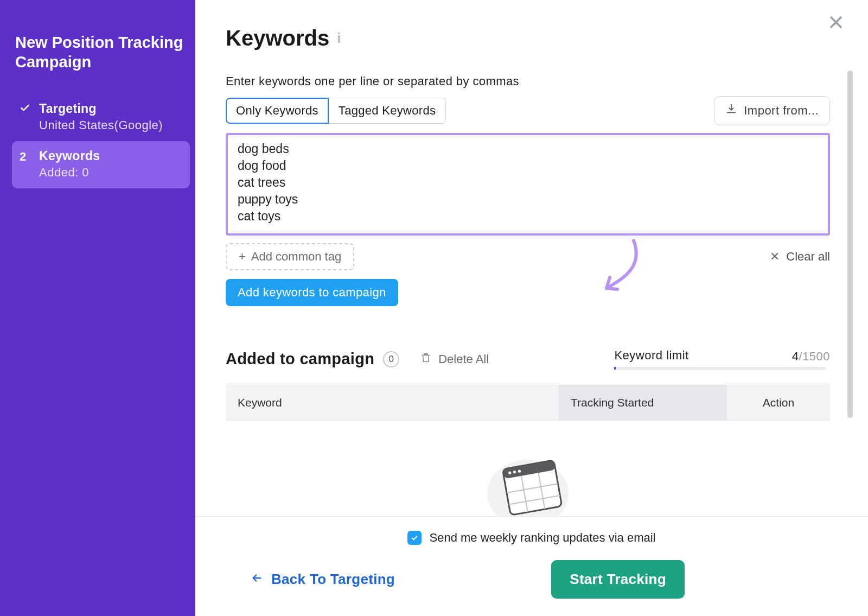  I want to click on back-to-targeting-link: Back To Targeting, so click(322, 580).